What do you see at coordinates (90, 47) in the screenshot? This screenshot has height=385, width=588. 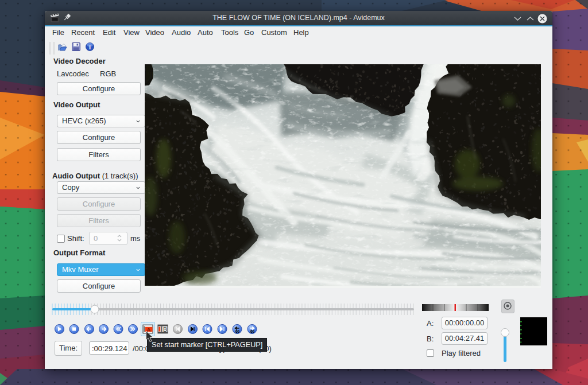 I see `svg-text: i` at bounding box center [90, 47].